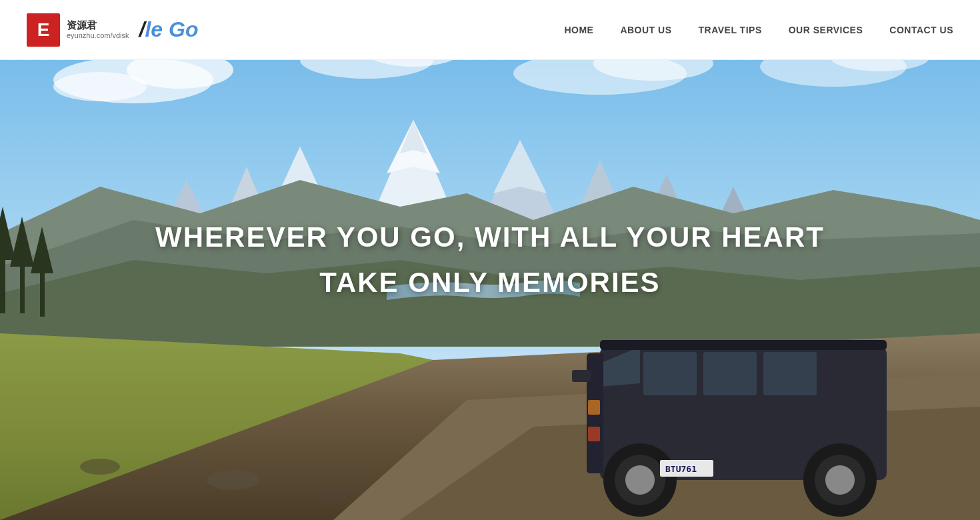 The height and width of the screenshot is (520, 980). I want to click on svg-text: BTU761, so click(681, 469).